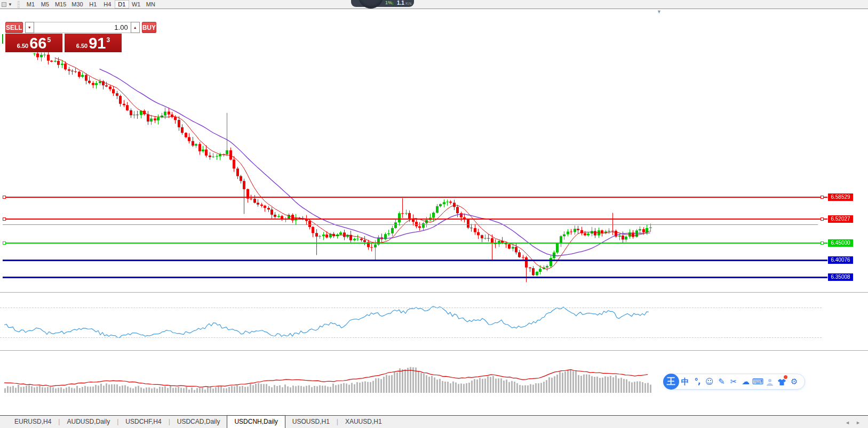 This screenshot has height=428, width=868. I want to click on panel-collapse-arrow: ▼, so click(659, 12).